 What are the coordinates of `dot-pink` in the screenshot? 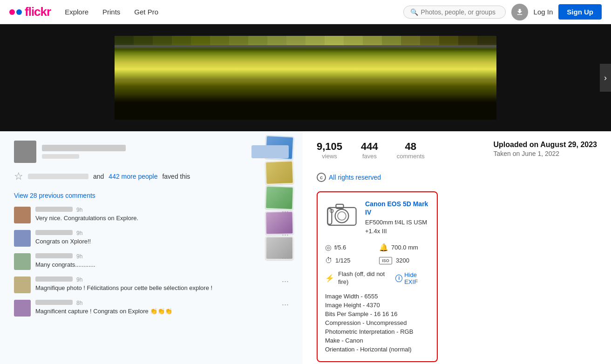 It's located at (12, 12).